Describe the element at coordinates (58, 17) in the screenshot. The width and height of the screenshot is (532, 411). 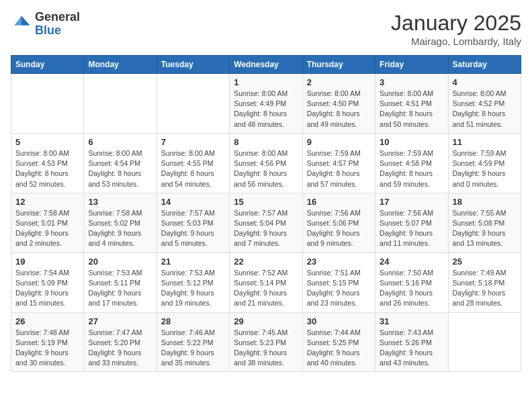
I see `logo-general: General` at that location.